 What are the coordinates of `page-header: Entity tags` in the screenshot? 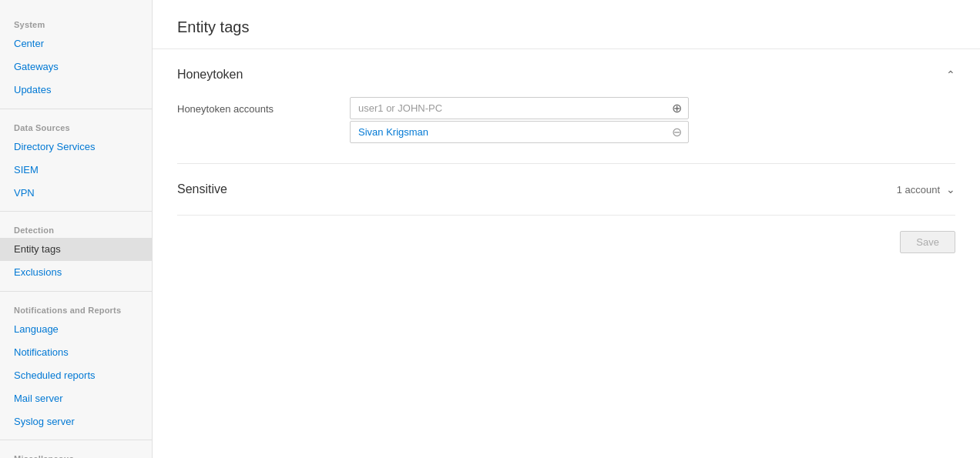 It's located at (566, 25).